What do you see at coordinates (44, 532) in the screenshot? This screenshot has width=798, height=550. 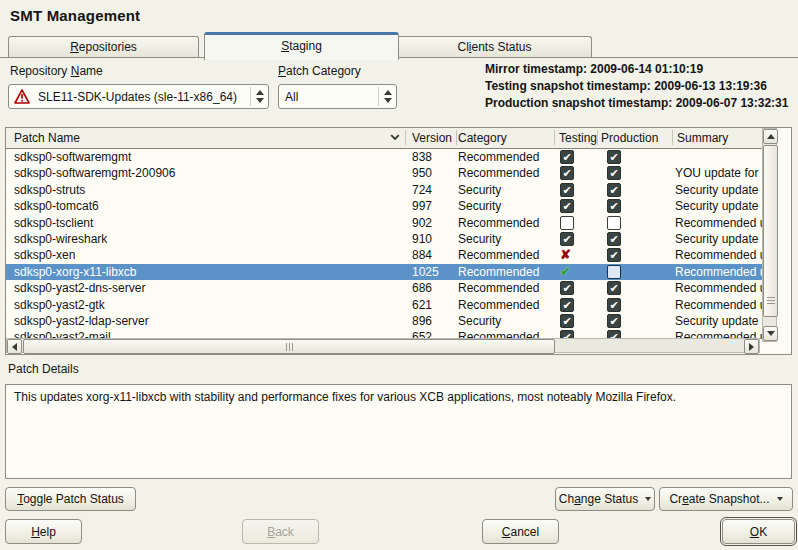 I see `help-button: Help` at bounding box center [44, 532].